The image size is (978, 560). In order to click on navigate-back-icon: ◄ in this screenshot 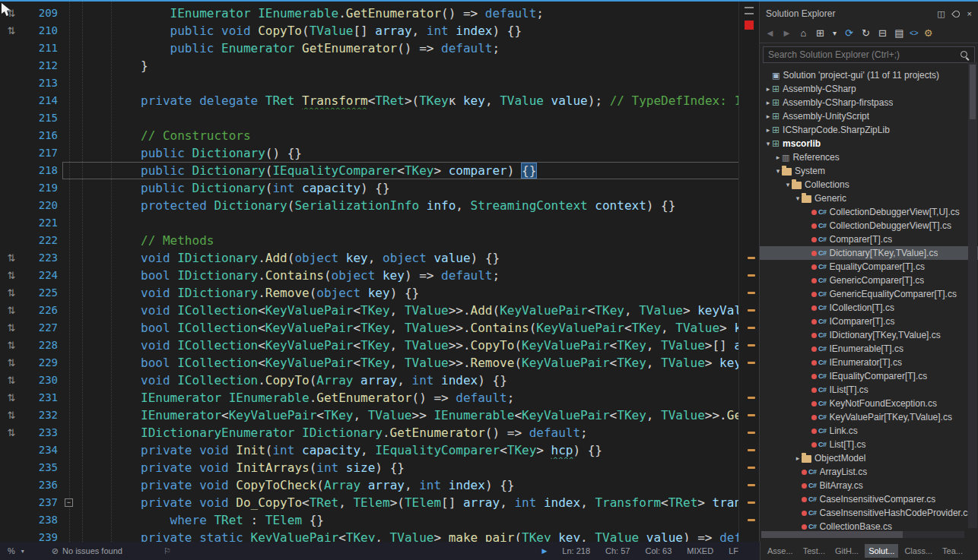, I will do `click(770, 33)`.